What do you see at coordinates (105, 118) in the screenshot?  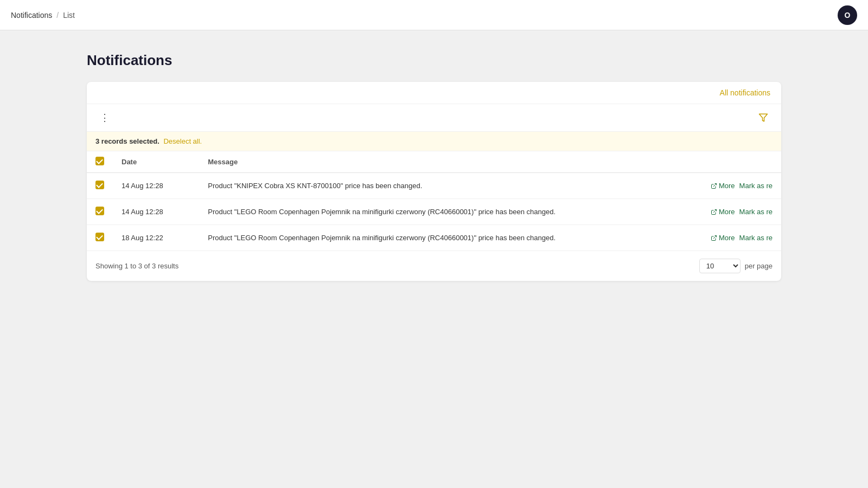 I see `toolbar-left-actions: ⋮` at bounding box center [105, 118].